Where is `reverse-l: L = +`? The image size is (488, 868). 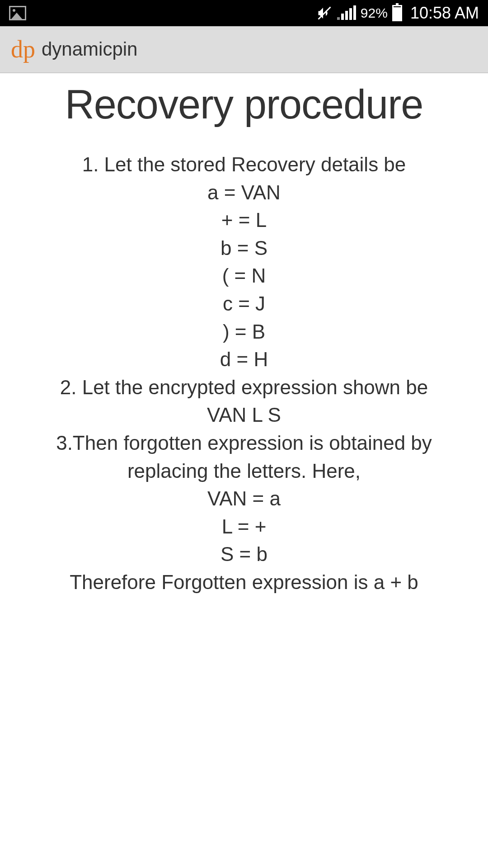 reverse-l: L = + is located at coordinates (244, 527).